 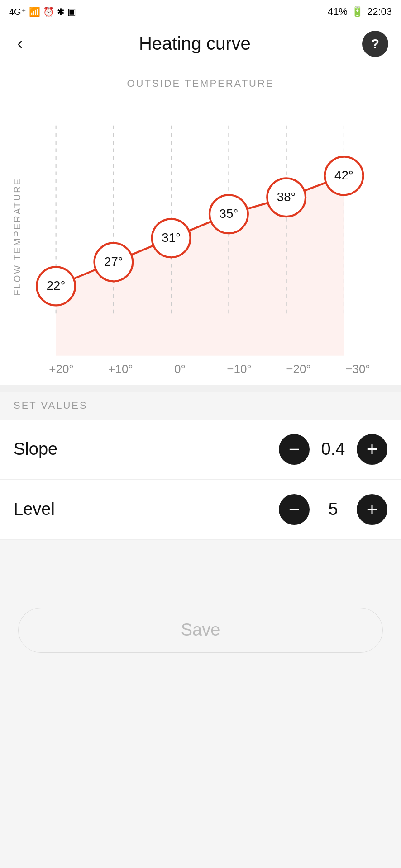 I want to click on nfc-icon: ▣, so click(x=72, y=12).